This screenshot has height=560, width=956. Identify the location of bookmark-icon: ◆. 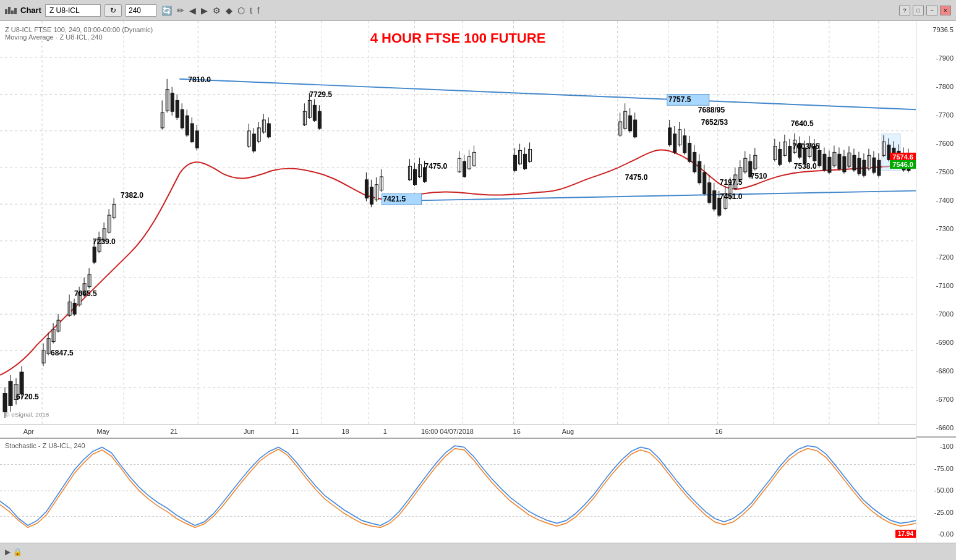
(229, 11).